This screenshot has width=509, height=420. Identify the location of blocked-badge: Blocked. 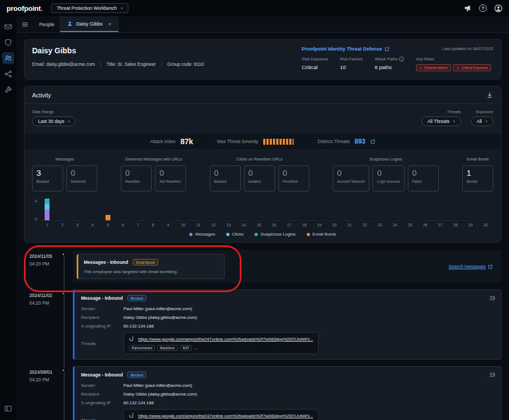
(137, 298).